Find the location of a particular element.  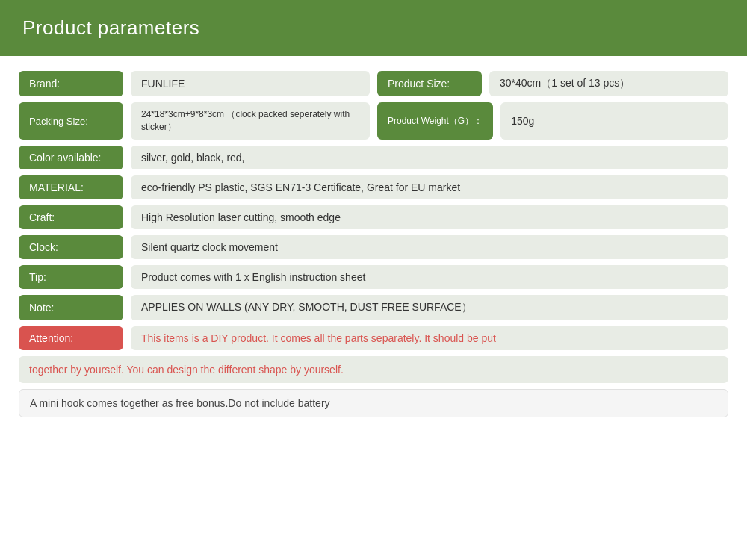

attention-value: This items is a DIY product. It comes al… is located at coordinates (430, 338).